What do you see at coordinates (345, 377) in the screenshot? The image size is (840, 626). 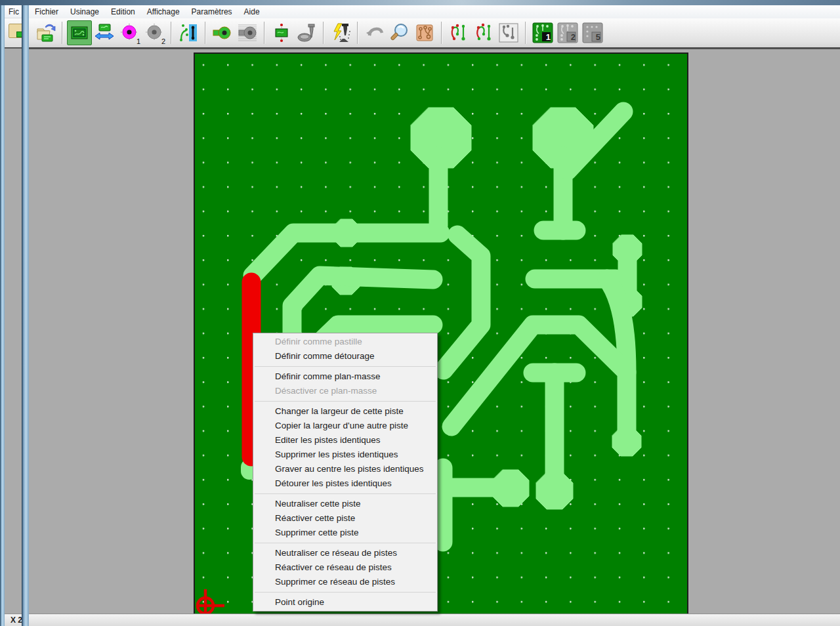 I see `context-menu-item-definir-comme-plan-masse: Définir comme plan-masse` at bounding box center [345, 377].